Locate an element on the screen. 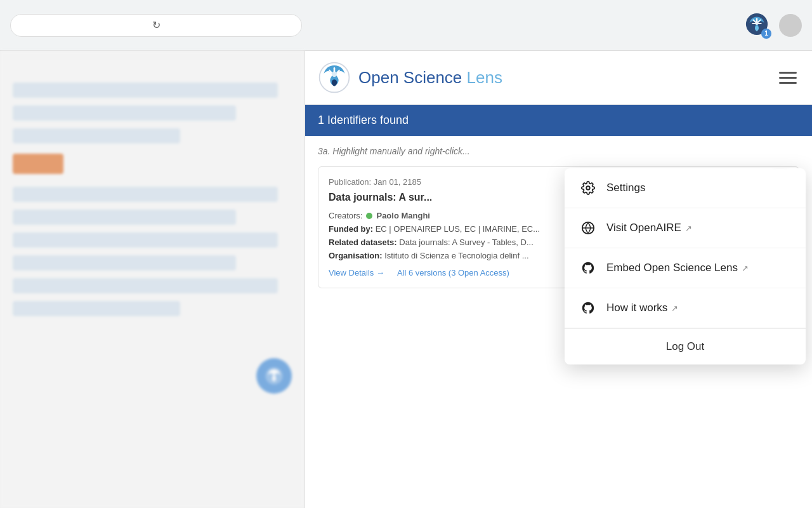  github-icon-how is located at coordinates (588, 308).